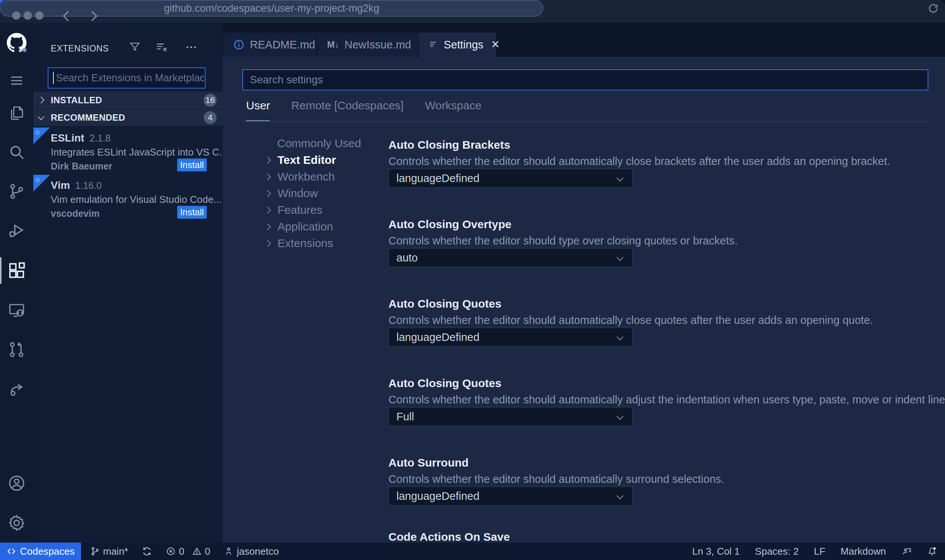  Describe the element at coordinates (48, 552) in the screenshot. I see `remote-label: Codespaces` at that location.